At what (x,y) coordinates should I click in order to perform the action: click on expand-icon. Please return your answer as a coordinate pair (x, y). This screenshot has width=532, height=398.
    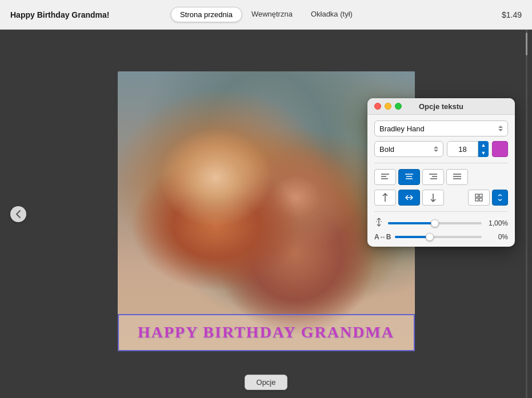
    Looking at the image, I should click on (500, 198).